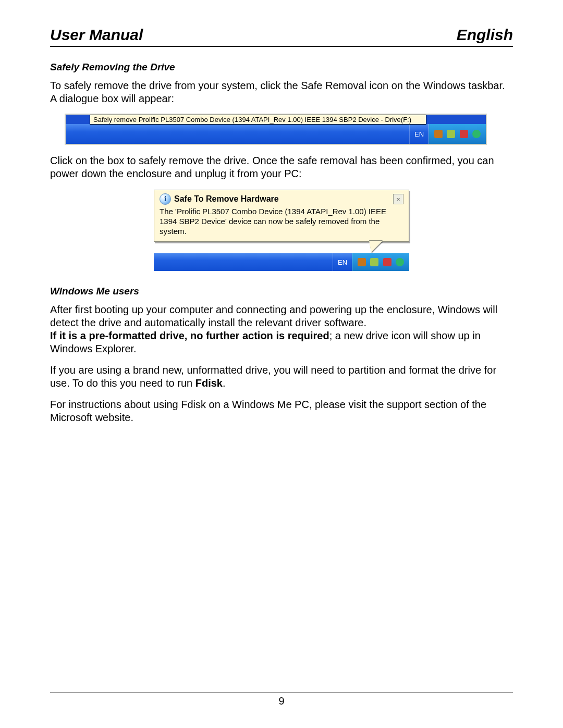 The image size is (563, 728). Describe the element at coordinates (282, 700) in the screenshot. I see `page-footer: 9` at that location.